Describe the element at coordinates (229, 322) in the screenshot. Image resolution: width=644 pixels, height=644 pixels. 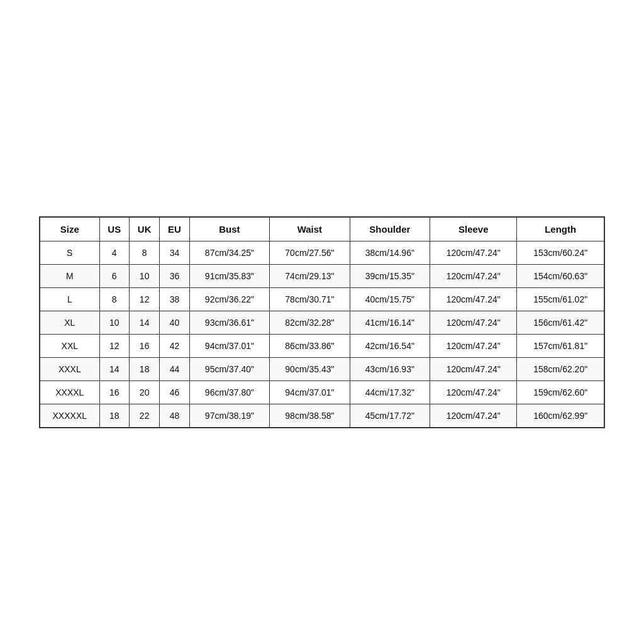
I see `table-cell: 93cm/36.61"` at that location.